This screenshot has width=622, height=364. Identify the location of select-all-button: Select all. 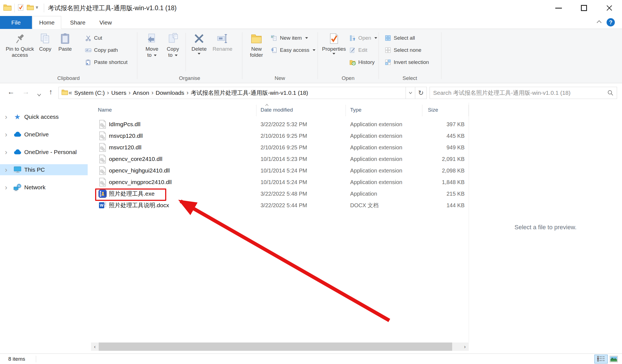
(407, 38).